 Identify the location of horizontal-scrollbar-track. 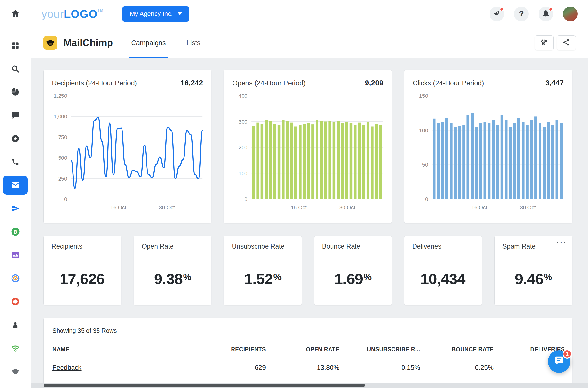
(310, 385).